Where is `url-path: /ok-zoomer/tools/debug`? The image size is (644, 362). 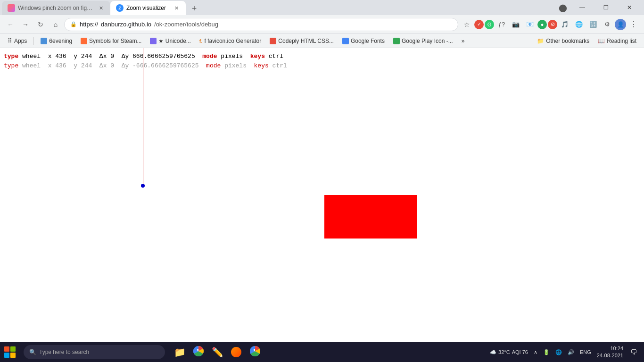 url-path: /ok-zoomer/tools/debug is located at coordinates (186, 25).